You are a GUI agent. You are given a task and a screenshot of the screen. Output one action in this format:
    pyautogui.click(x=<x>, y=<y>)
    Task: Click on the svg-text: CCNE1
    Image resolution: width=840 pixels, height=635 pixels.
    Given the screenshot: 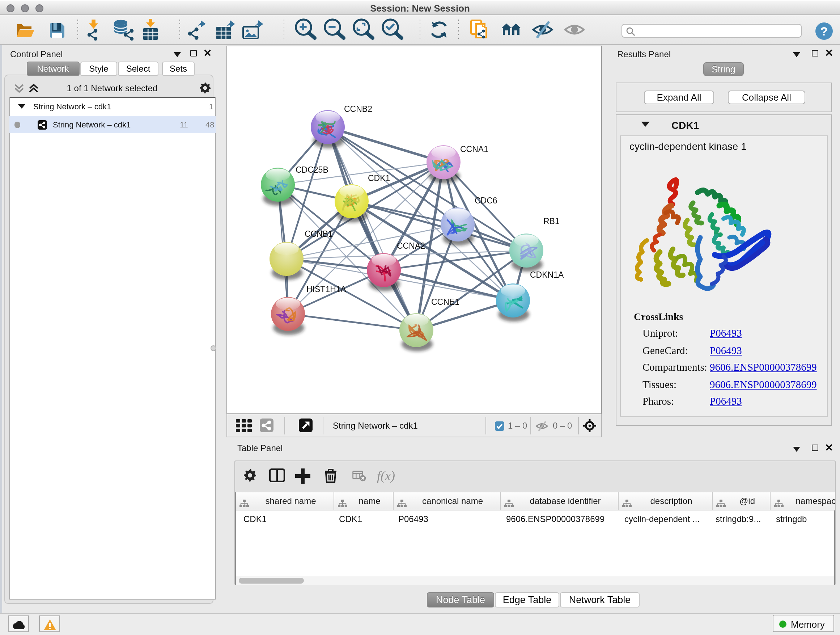 What is the action you would take?
    pyautogui.click(x=445, y=302)
    